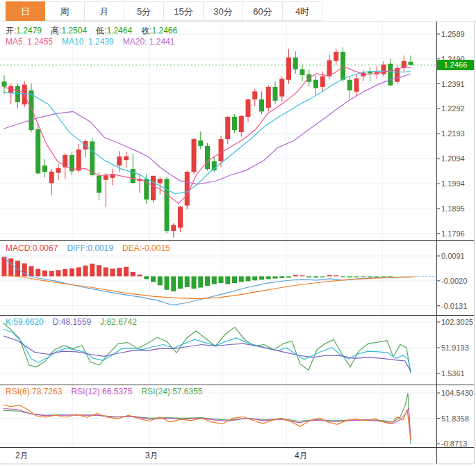  Describe the element at coordinates (65, 11) in the screenshot. I see `tab-周: 周` at that location.